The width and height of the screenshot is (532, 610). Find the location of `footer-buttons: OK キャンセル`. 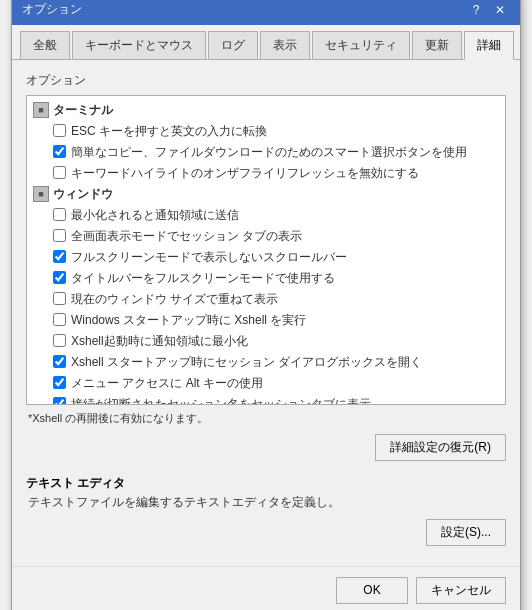

footer-buttons: OK キャンセル is located at coordinates (266, 588).